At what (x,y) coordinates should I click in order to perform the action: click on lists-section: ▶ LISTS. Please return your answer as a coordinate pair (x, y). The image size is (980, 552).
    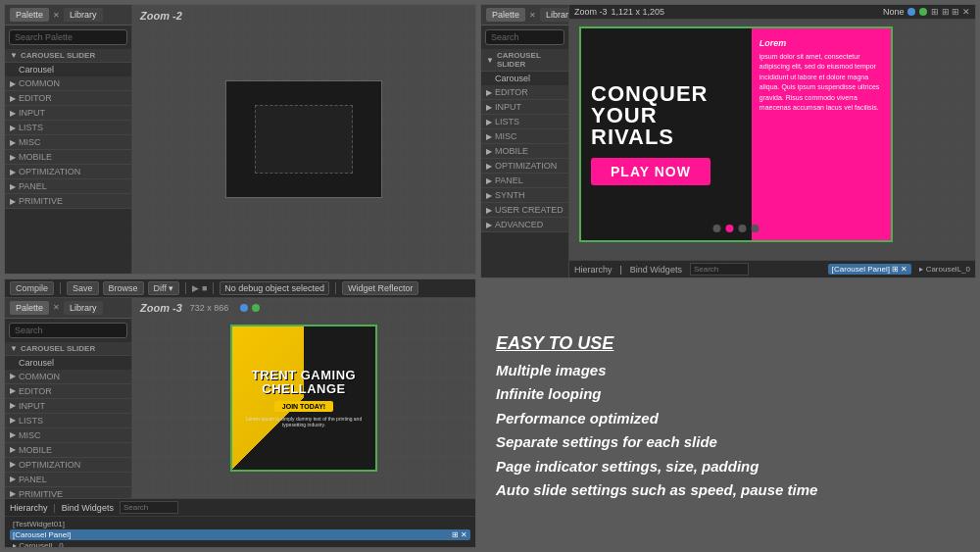
    Looking at the image, I should click on (69, 127).